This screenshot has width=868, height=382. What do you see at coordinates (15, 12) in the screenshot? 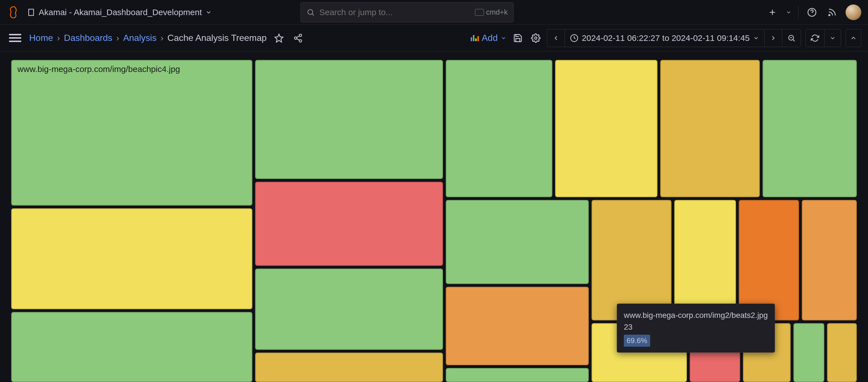
I see `grafana-logo-icon` at bounding box center [15, 12].